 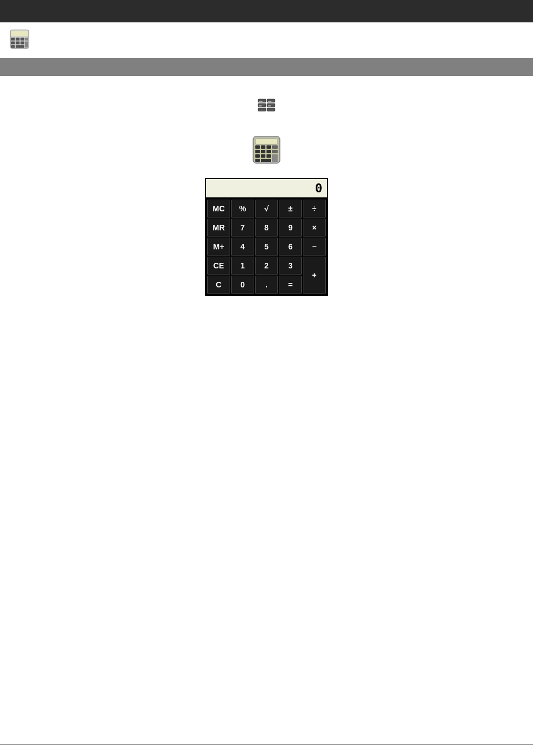 What do you see at coordinates (314, 247) in the screenshot?
I see `btn-minus: −` at bounding box center [314, 247].